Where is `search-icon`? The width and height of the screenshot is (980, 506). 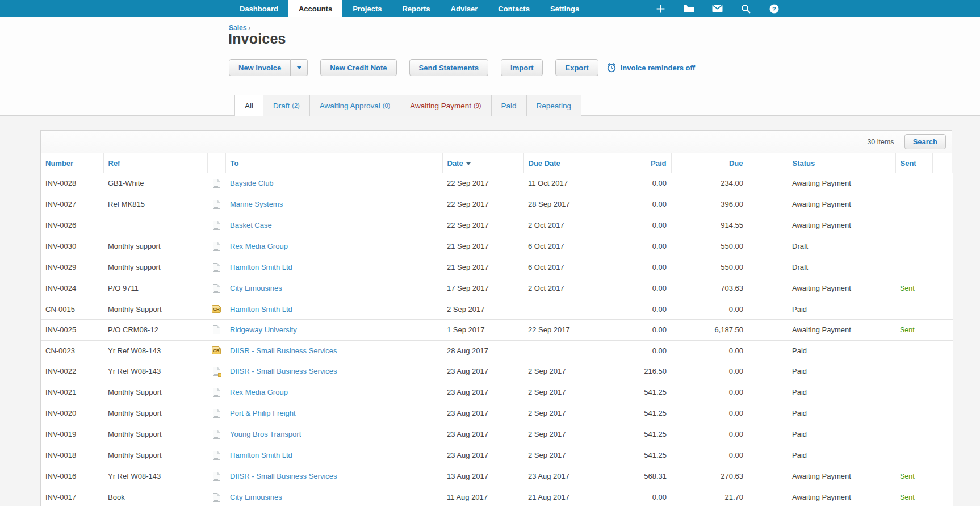
search-icon is located at coordinates (746, 9).